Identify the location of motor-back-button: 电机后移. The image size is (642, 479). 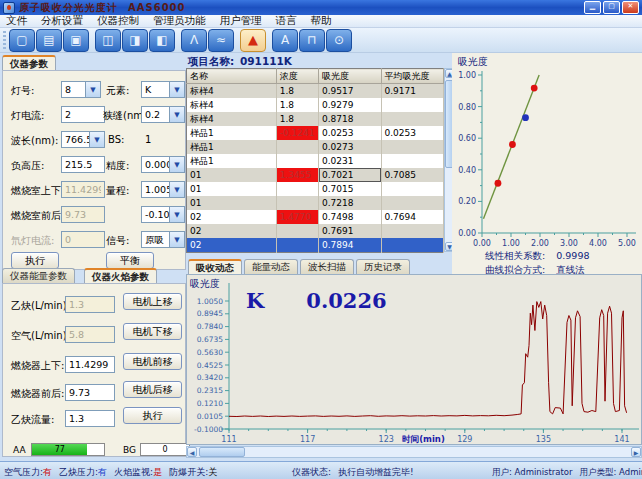
(152, 390).